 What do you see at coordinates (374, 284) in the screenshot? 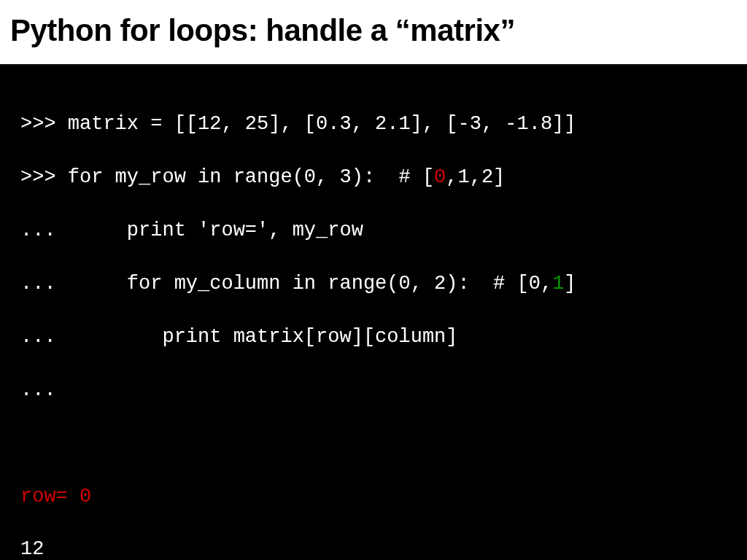
I see `code-line: ... for my_column in range(0, 1): # [0,1…` at bounding box center [374, 284].